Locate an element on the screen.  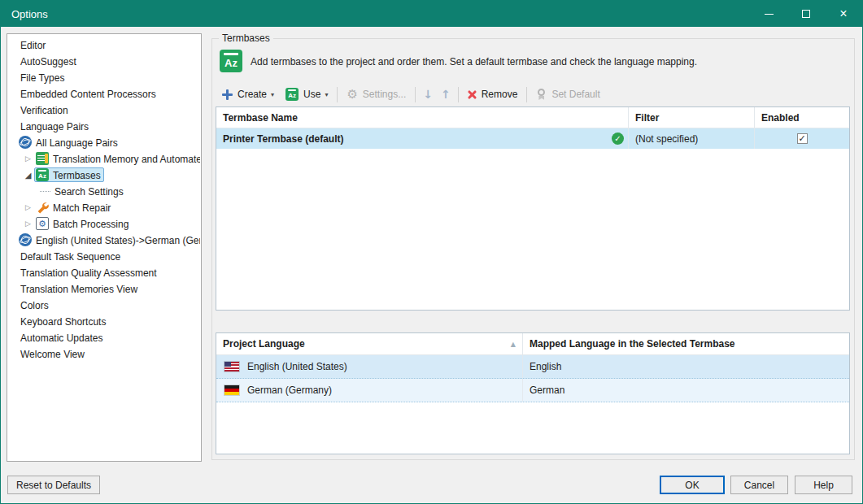
settings-button: ⚙ Settings... is located at coordinates (376, 94).